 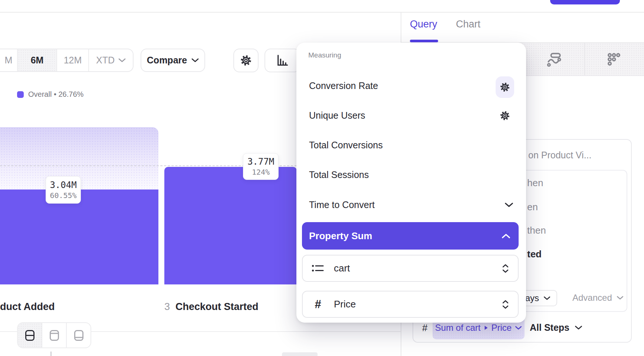 What do you see at coordinates (614, 59) in the screenshot?
I see `dots-grid-icon` at bounding box center [614, 59].